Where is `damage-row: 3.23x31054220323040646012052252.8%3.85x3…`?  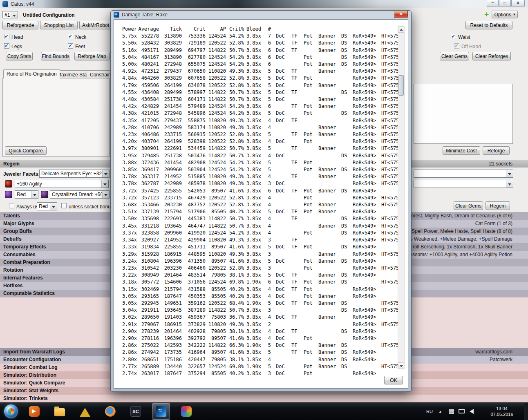 damage-row: 3.23x31054220323040646012052252.8%3.85x3… is located at coordinates (261, 268).